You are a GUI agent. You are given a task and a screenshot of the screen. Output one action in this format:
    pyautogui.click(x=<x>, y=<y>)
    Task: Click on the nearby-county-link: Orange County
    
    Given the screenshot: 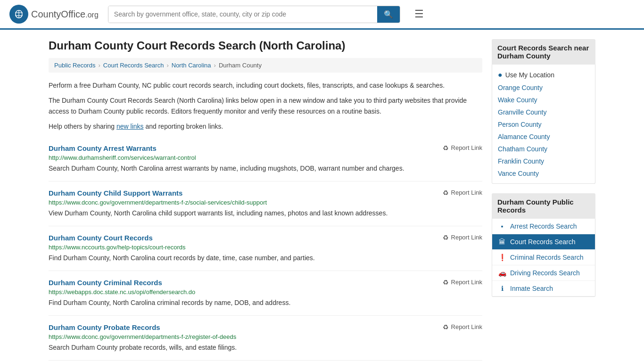 What is the action you would take?
    pyautogui.click(x=544, y=88)
    